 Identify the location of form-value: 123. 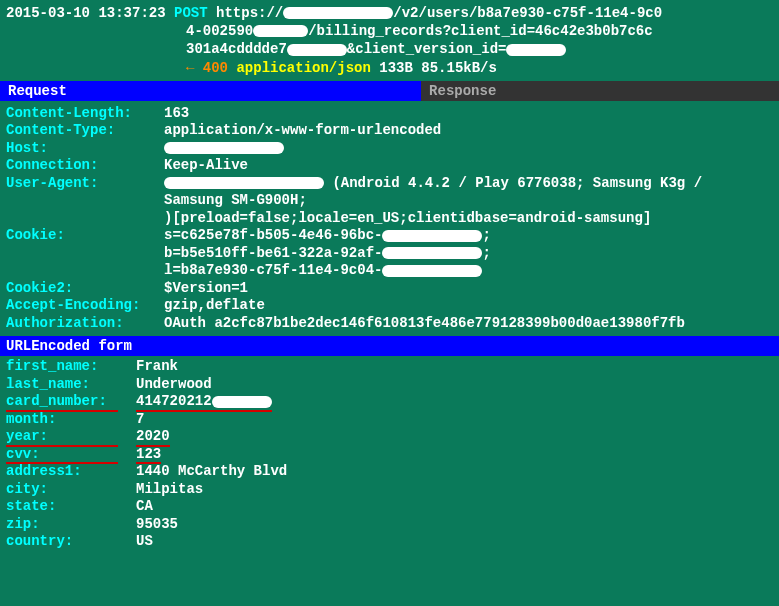
(148, 455).